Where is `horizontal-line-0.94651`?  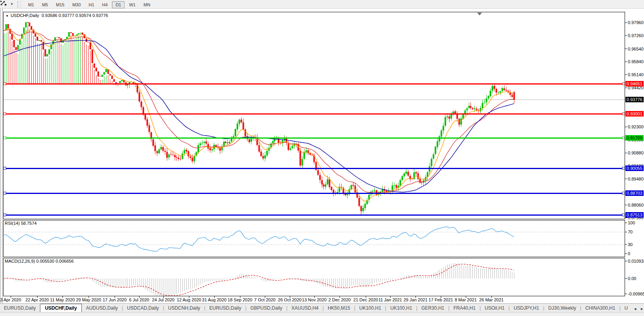
horizontal-line-0.94651 is located at coordinates (314, 84).